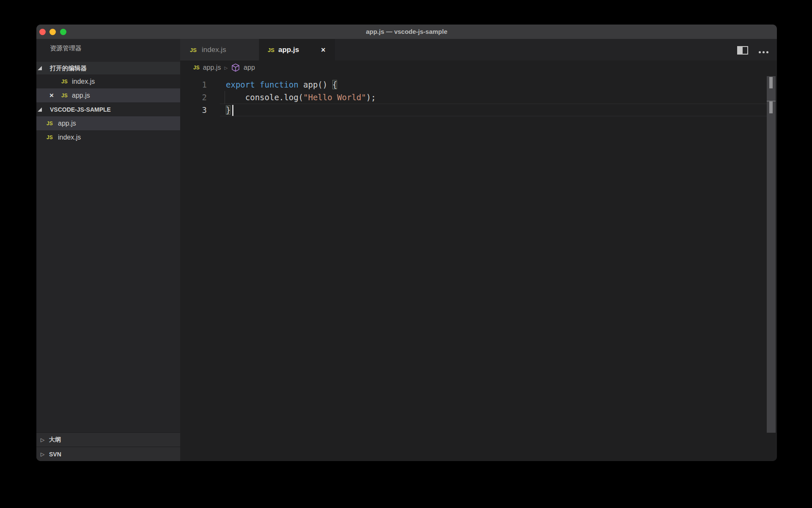 The height and width of the screenshot is (508, 812). Describe the element at coordinates (108, 68) in the screenshot. I see `open-editors-section-header: 打开的编辑器` at that location.